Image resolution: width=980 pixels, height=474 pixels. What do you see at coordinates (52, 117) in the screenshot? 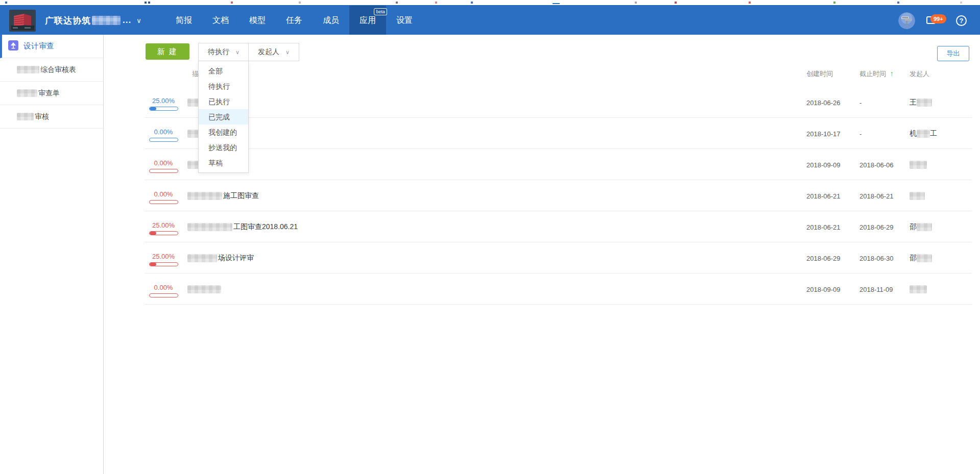
I see `sidebar-item-audit: 审核` at bounding box center [52, 117].